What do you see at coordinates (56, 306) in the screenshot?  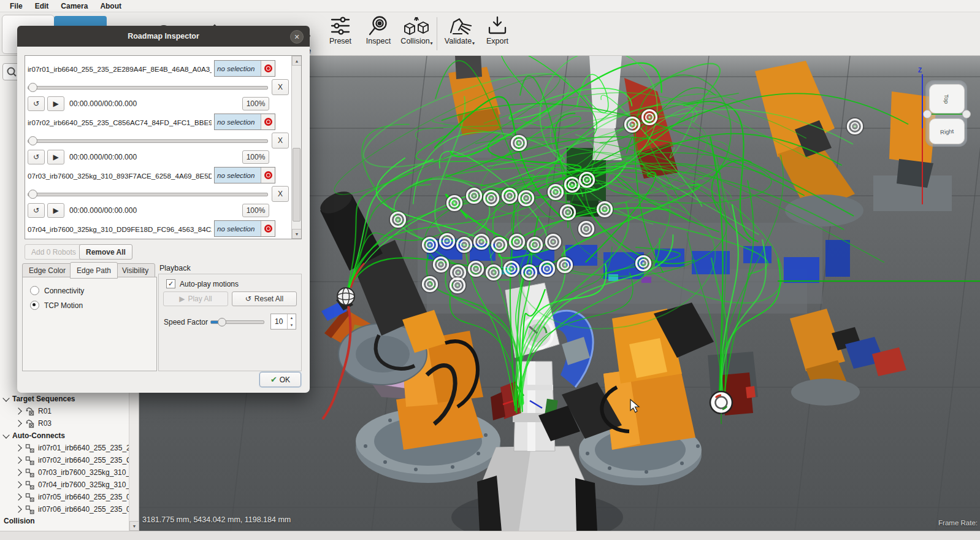 I see `radio-tcp-motion: TCP Motion` at bounding box center [56, 306].